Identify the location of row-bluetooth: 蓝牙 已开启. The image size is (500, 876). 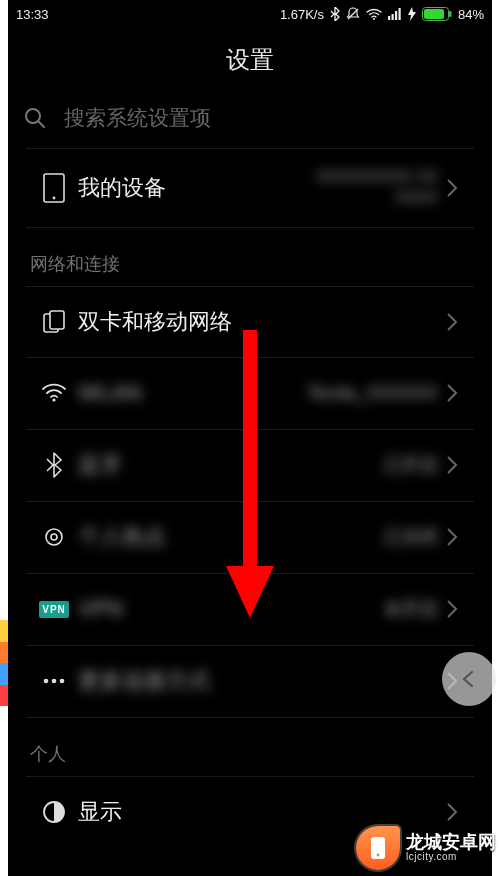
(250, 466).